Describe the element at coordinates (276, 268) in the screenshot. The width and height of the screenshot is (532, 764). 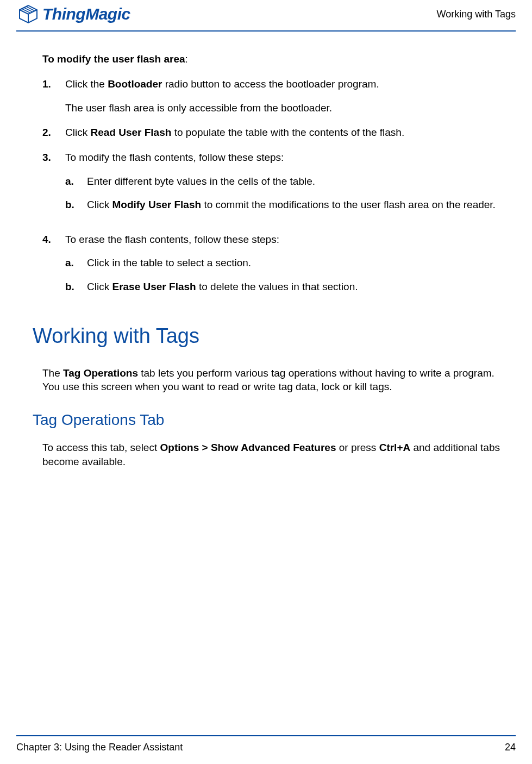
I see `step-4: 4. To erase the flash contents, follow t…` at that location.